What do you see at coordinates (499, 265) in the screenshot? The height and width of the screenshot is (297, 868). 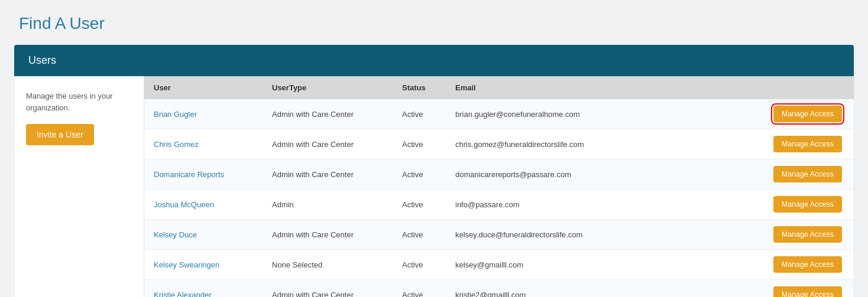 I see `table-row: Kelsey SwearingenNone SelectedActivekels…` at bounding box center [499, 265].